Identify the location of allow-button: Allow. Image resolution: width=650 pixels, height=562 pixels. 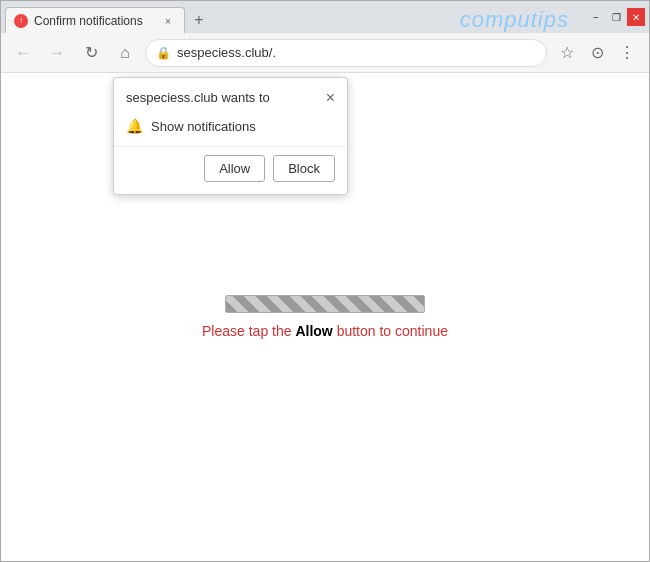
(234, 168).